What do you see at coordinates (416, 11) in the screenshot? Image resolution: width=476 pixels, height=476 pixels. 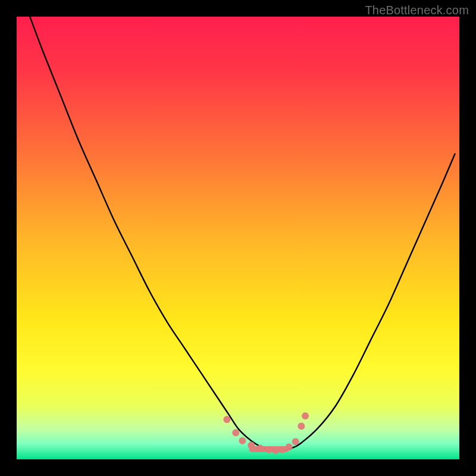 I see `attribution-label: TheBottleneck.com` at bounding box center [416, 11].